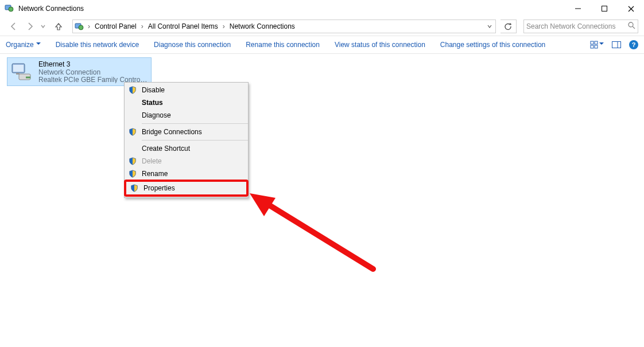 This screenshot has height=347, width=644. What do you see at coordinates (160, 188) in the screenshot?
I see `ctx-properties-label: Properties` at bounding box center [160, 188].